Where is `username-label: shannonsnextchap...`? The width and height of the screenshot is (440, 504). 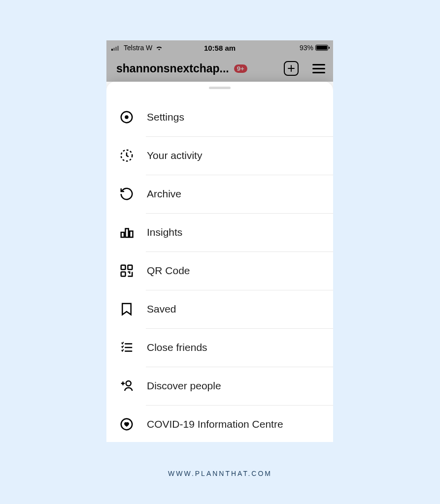 username-label: shannonsnextchap... is located at coordinates (172, 69).